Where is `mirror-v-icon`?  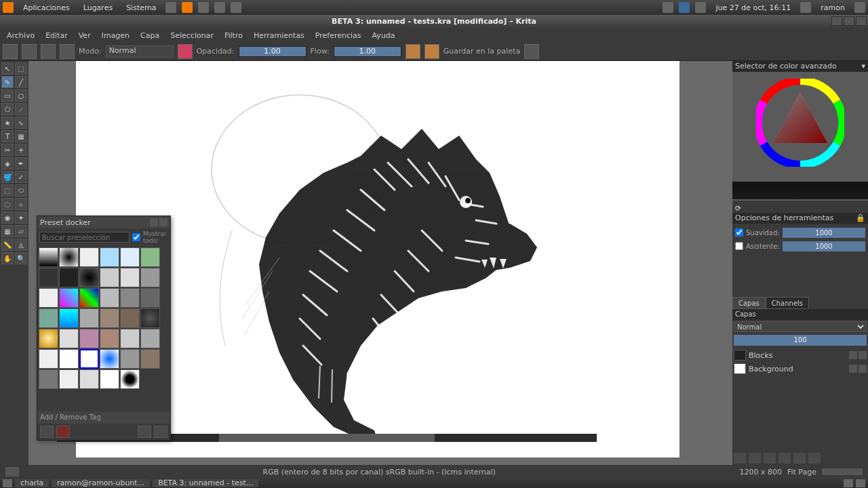
mirror-v-icon is located at coordinates (432, 52).